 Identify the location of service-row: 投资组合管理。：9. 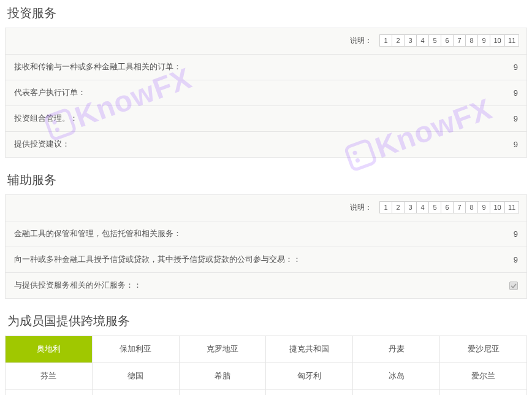
(266, 119).